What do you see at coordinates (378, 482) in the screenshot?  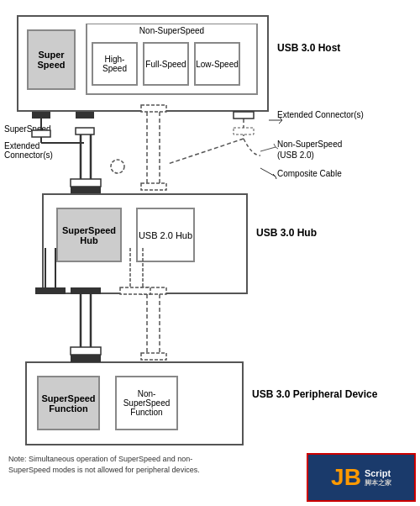 I see `watermark-url: 脚本之家` at bounding box center [378, 482].